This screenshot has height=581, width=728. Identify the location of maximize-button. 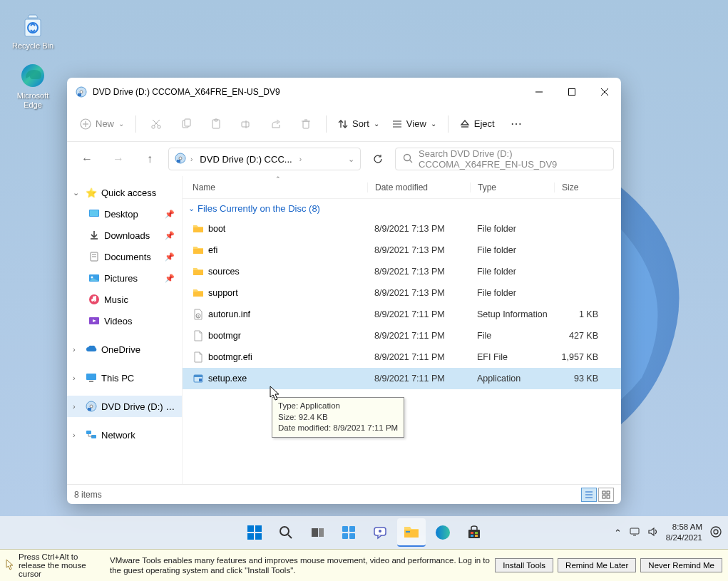
(572, 92).